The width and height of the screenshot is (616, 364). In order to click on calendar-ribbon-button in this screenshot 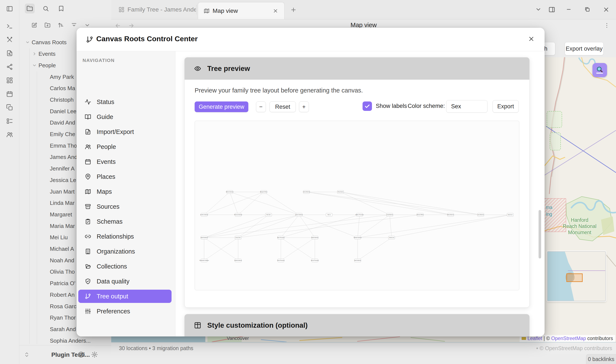, I will do `click(10, 94)`.